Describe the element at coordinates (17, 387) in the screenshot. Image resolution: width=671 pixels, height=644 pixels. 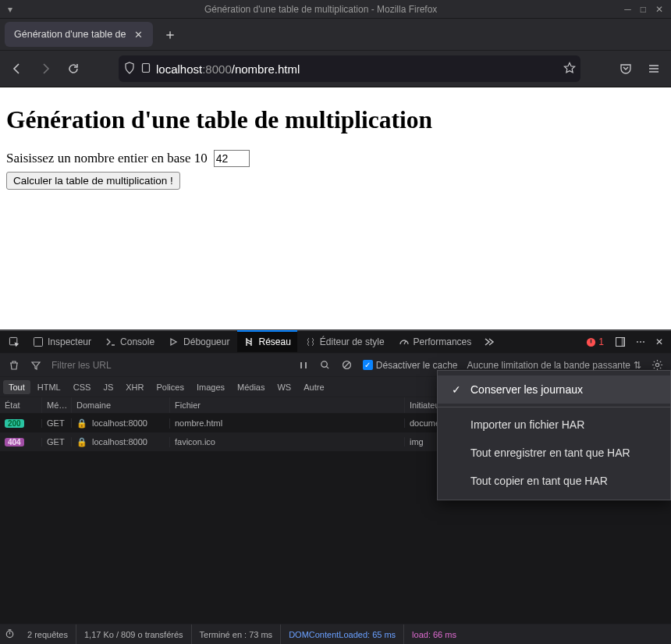
I see `filter-all: Tout` at that location.